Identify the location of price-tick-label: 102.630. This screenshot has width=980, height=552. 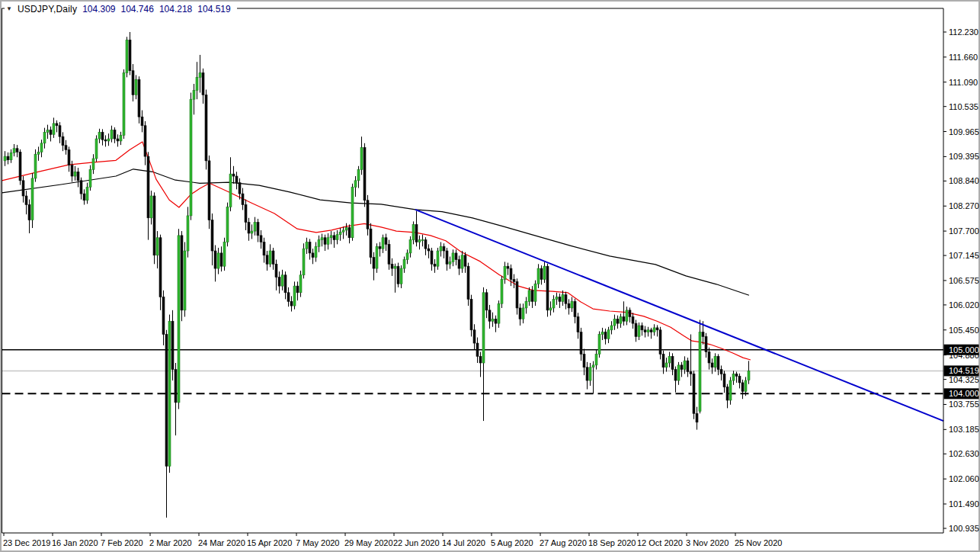
(964, 454).